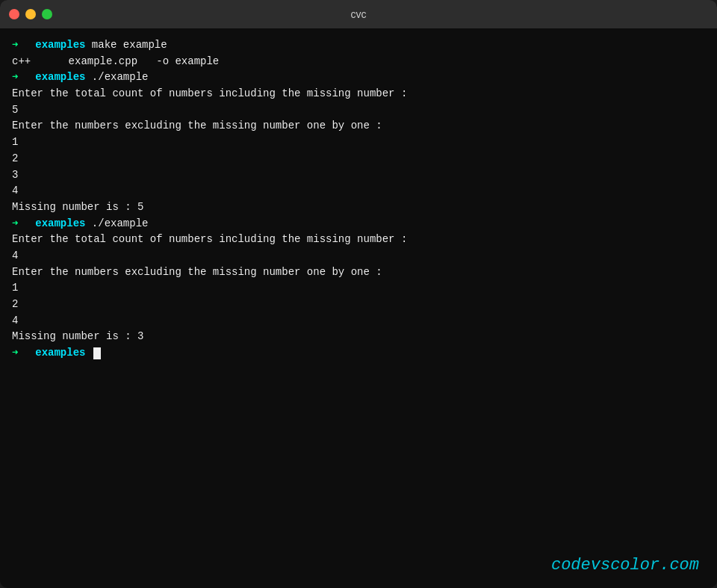  I want to click on output-line-10: 4, so click(358, 191).